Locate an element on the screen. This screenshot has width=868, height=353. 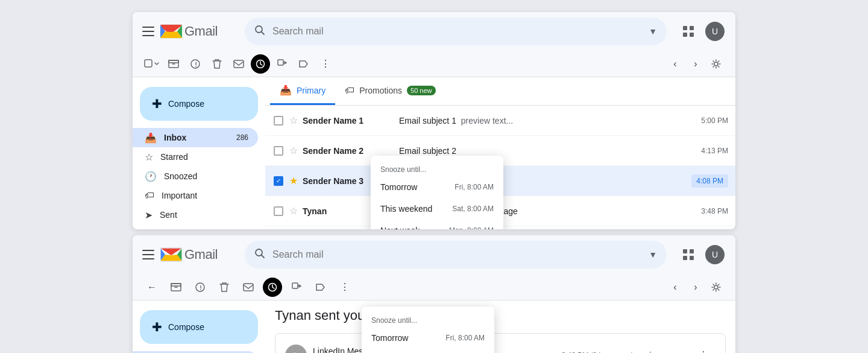
snooze-tomorrow-label-2: Tomorrow is located at coordinates (389, 338).